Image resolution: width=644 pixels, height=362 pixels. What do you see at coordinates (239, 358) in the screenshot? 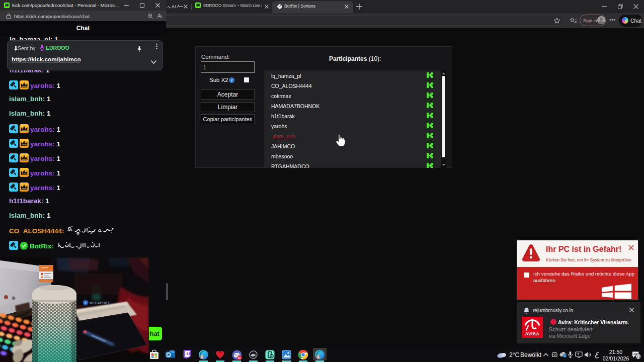
I see `svg-text: 9+` at bounding box center [239, 358].